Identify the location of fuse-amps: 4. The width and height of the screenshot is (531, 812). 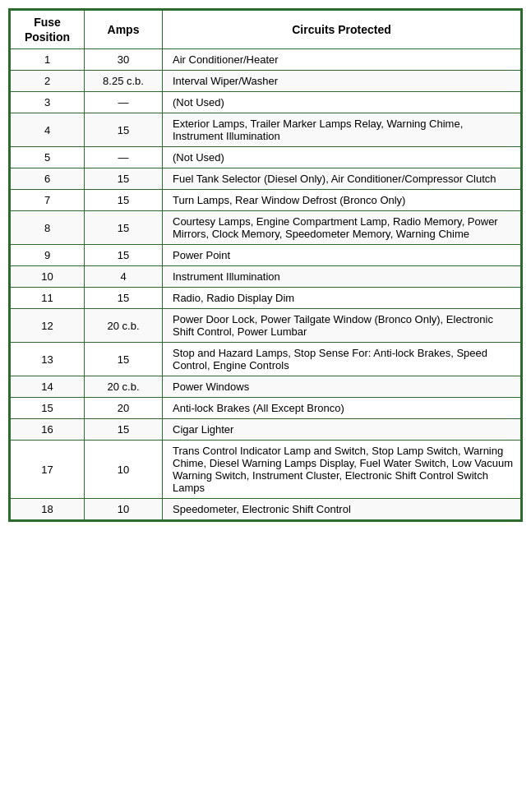
(123, 277).